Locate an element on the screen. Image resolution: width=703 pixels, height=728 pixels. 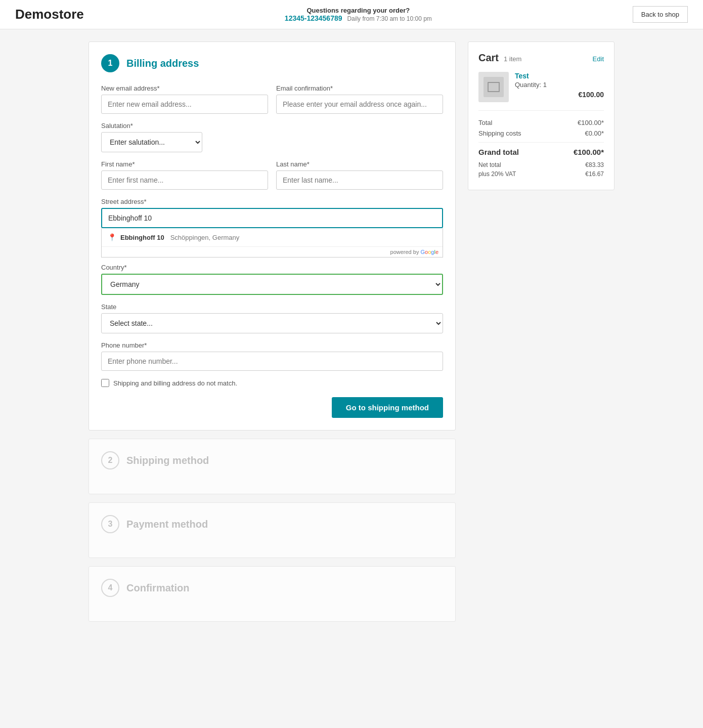
go-to-shipping-button: Go to shipping method is located at coordinates (387, 408).